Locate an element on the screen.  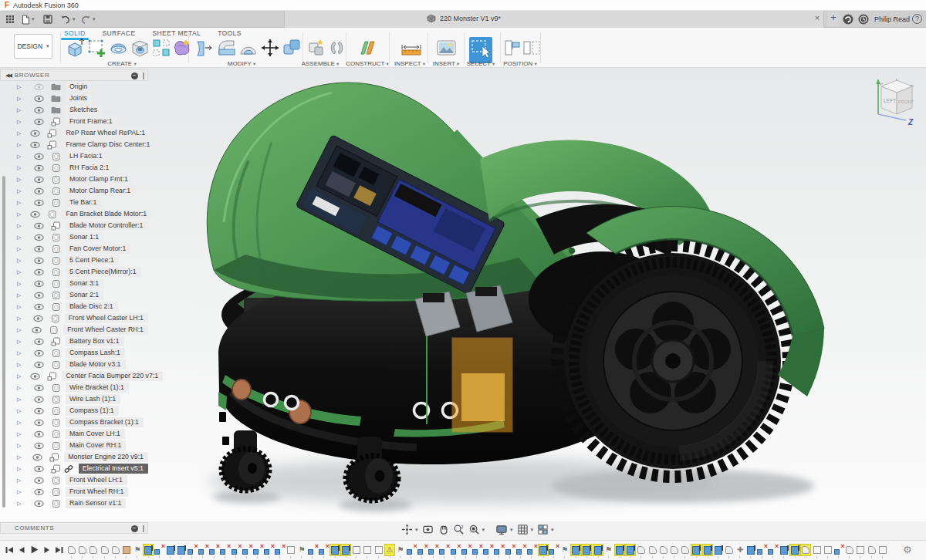
hole-icon is located at coordinates (140, 49).